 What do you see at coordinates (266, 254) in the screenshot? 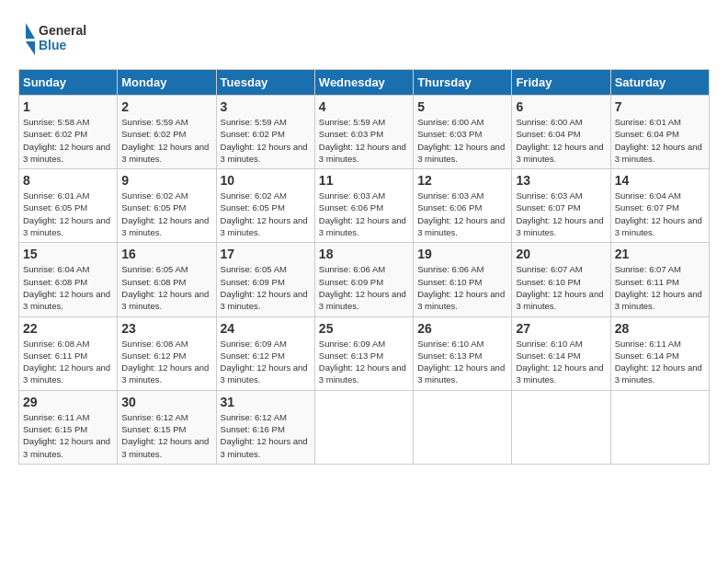
I see `day-number: 17` at bounding box center [266, 254].